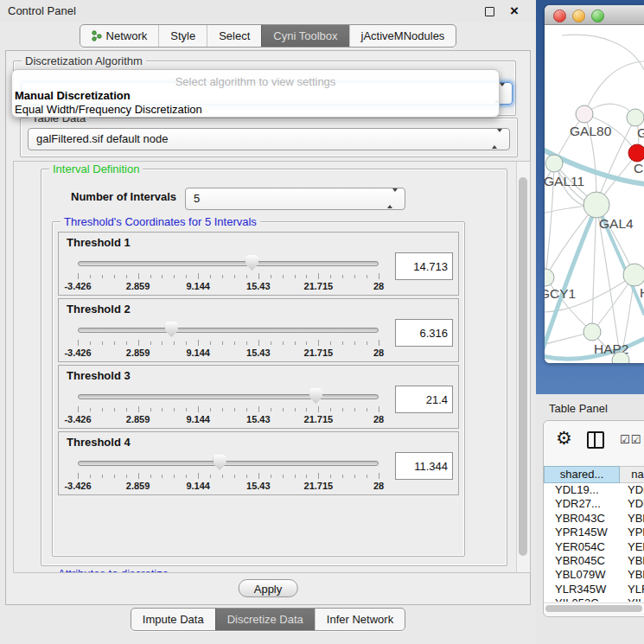 The height and width of the screenshot is (644, 644). What do you see at coordinates (379, 286) in the screenshot?
I see `tick-label: 28` at bounding box center [379, 286].